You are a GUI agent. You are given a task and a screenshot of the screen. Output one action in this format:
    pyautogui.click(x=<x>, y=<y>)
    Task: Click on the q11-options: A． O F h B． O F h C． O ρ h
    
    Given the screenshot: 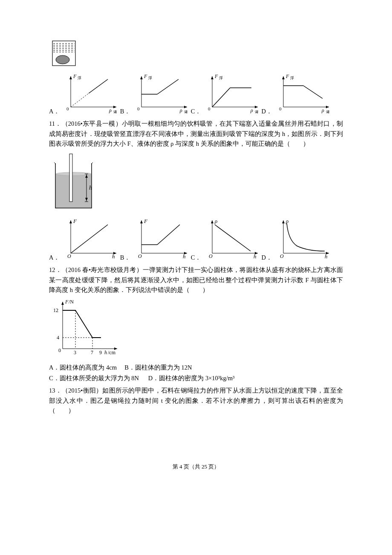 What is the action you would take?
    pyautogui.click(x=196, y=240)
    